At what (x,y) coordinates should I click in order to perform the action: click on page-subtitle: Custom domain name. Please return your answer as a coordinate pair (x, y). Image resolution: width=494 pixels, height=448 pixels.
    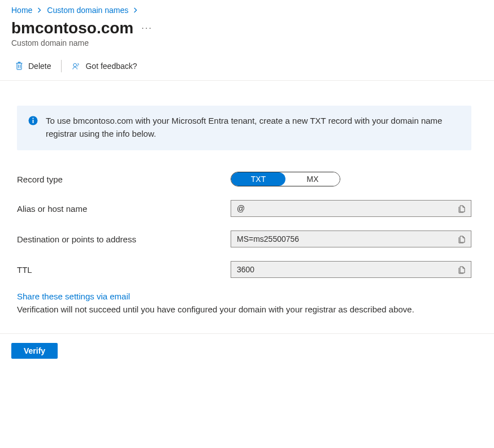
    Looking at the image, I should click on (247, 43).